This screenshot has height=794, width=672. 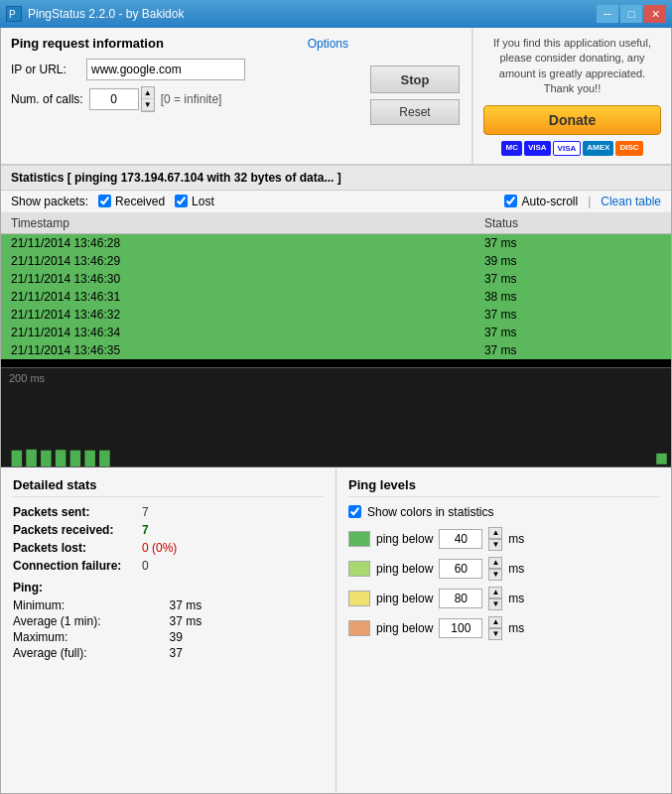 What do you see at coordinates (90, 653) in the screenshot?
I see `avg-full-label: Average (full):` at bounding box center [90, 653].